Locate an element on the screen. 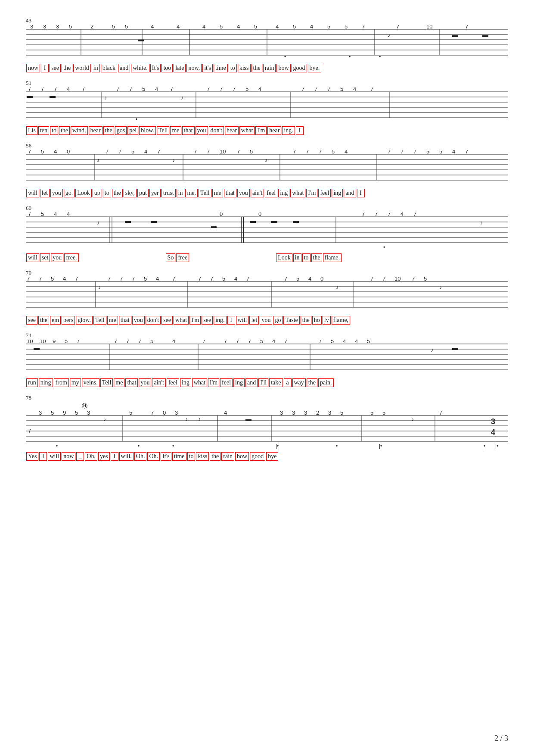 This screenshot has height=756, width=534. lyric-trust: trust is located at coordinates (169, 193).